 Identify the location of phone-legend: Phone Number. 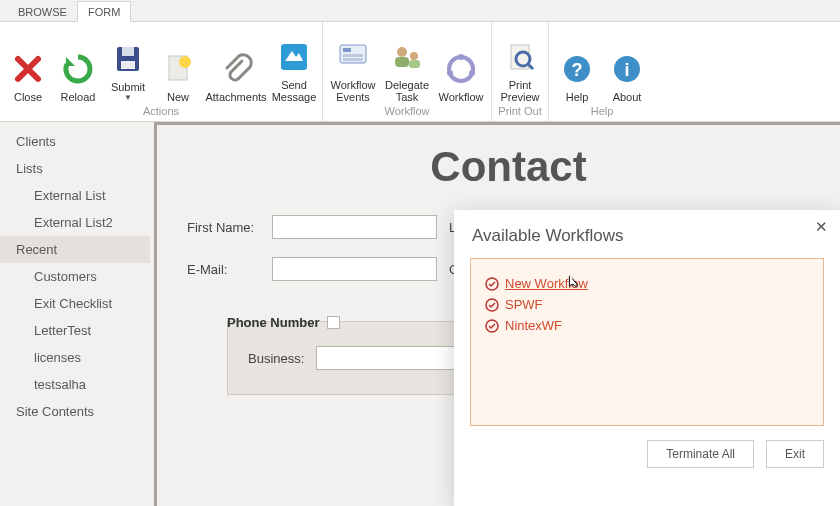
(273, 322).